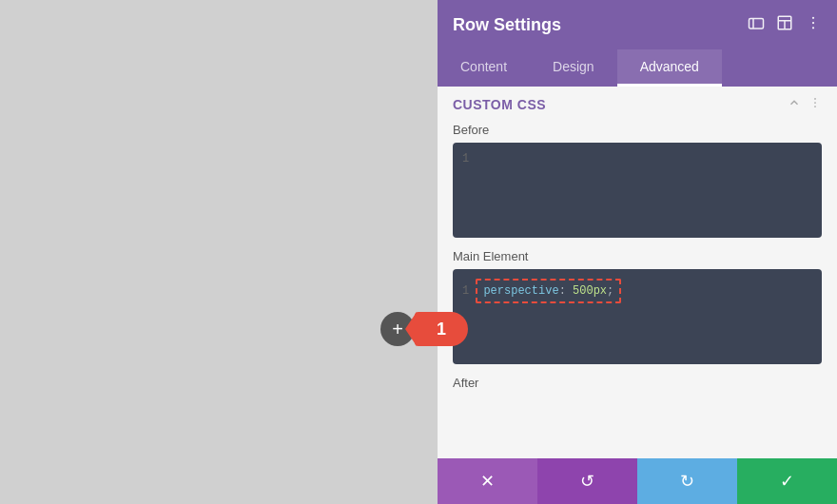 Image resolution: width=837 pixels, height=504 pixels. What do you see at coordinates (637, 25) in the screenshot?
I see `panel-header: Row Settings` at bounding box center [637, 25].